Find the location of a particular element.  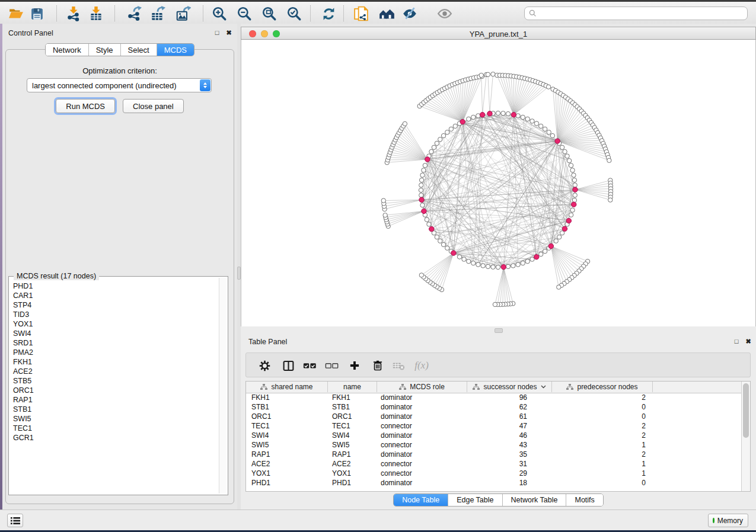

tab-network-table: Network Table is located at coordinates (535, 500).